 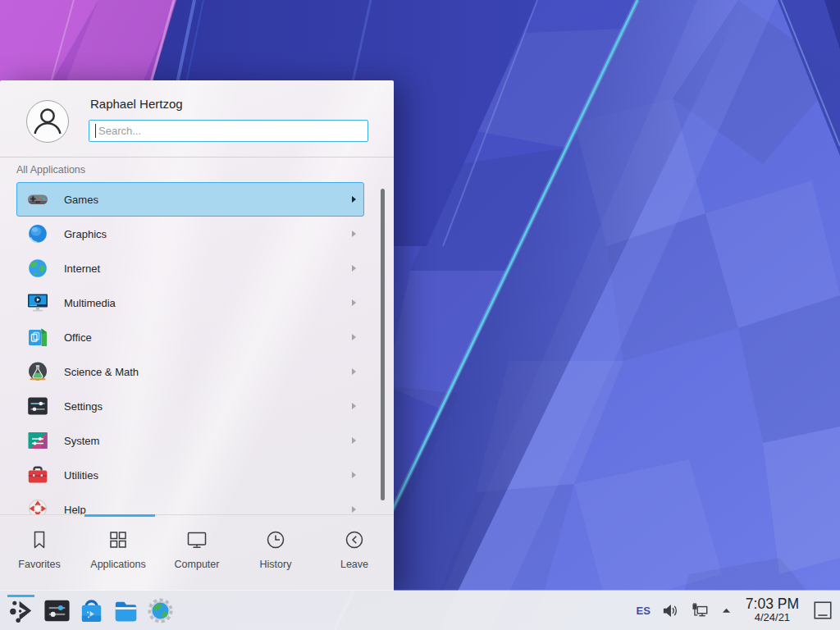 What do you see at coordinates (382, 345) in the screenshot?
I see `list-scrollbar` at bounding box center [382, 345].